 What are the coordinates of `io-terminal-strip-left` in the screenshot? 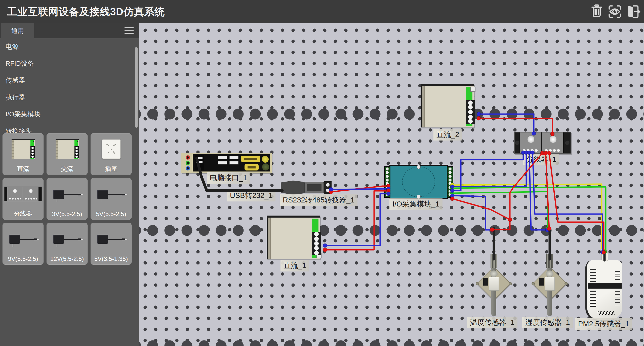 It's located at (387, 182).